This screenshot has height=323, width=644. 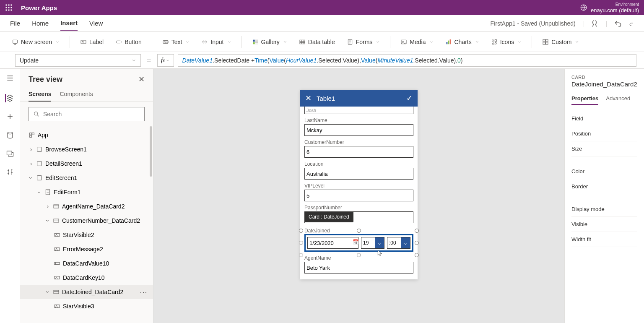 What do you see at coordinates (506, 42) in the screenshot?
I see `icons-button: Icons` at bounding box center [506, 42].